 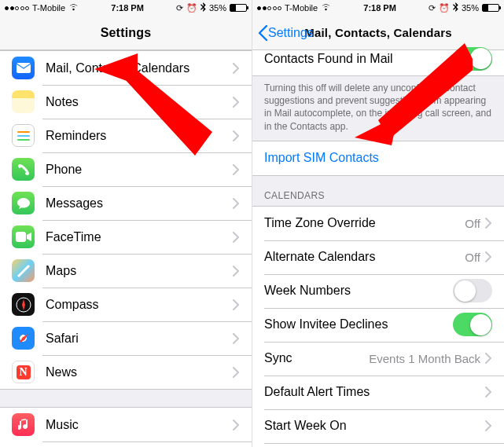 What do you see at coordinates (126, 33) in the screenshot?
I see `nav-title: Settings` at bounding box center [126, 33].